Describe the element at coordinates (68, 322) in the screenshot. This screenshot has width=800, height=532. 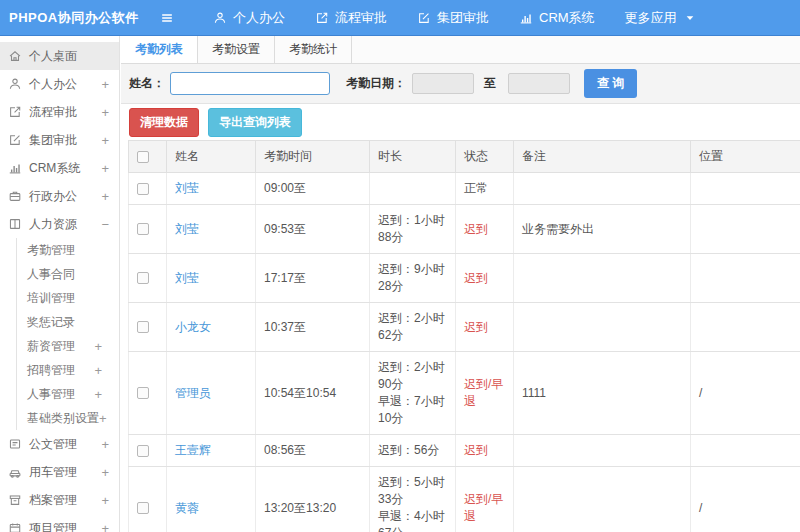
I see `sidebar-item-10: 奖惩记录` at that location.